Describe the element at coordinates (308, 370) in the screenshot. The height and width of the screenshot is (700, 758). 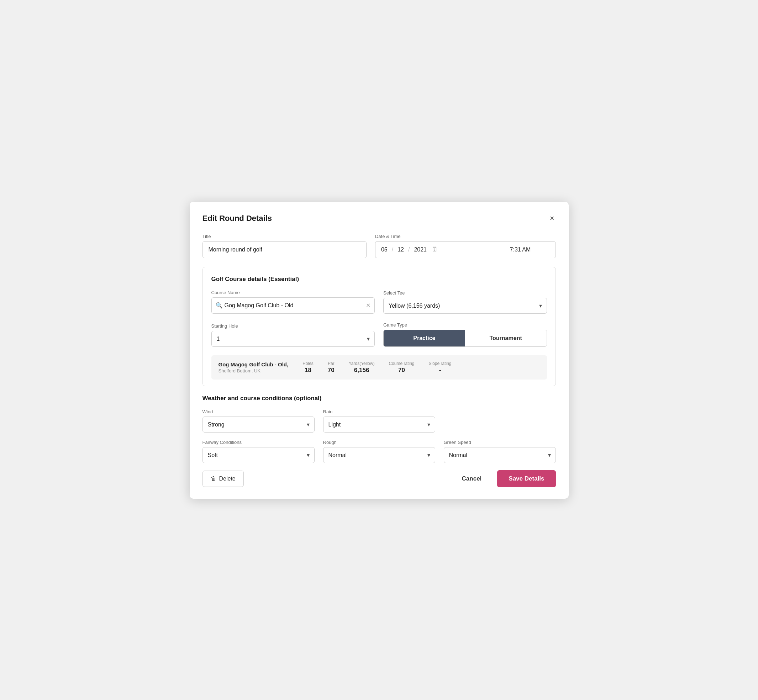
I see `holes-value: 18` at that location.